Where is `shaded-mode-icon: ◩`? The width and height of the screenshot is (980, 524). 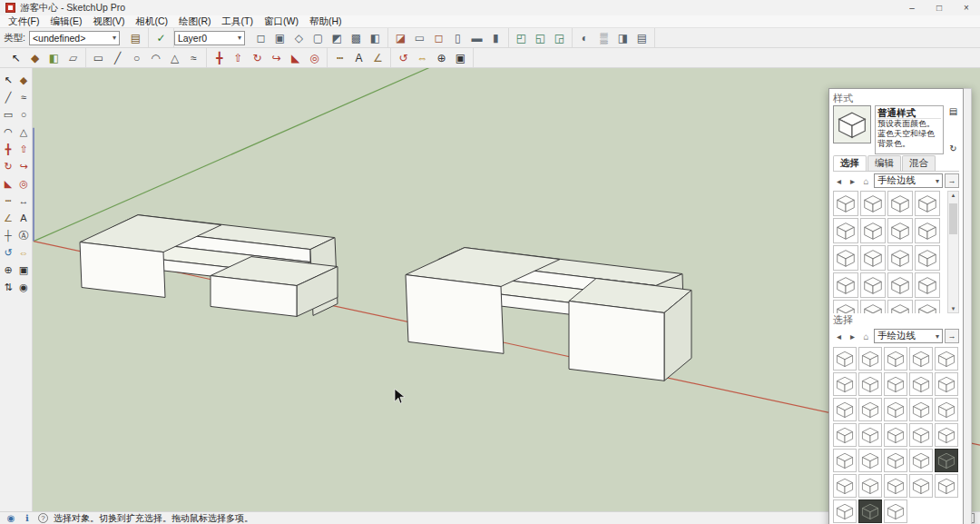 shaded-mode-icon: ◩ is located at coordinates (338, 38).